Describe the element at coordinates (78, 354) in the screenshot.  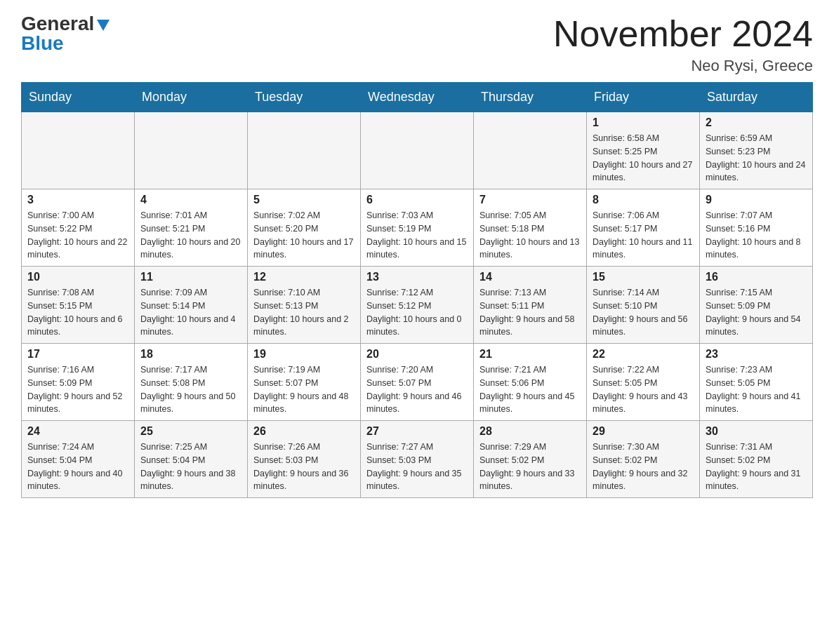
I see `day-number: 17` at that location.